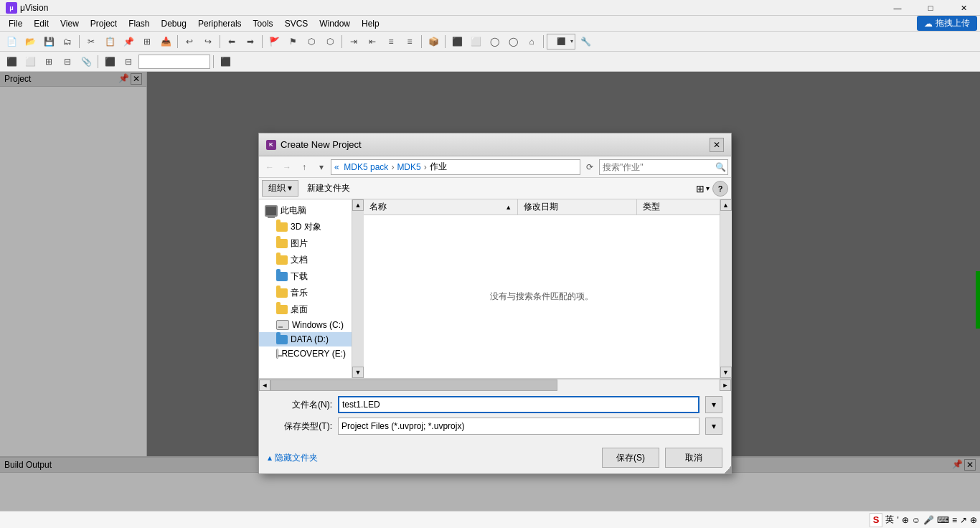 This screenshot has height=528, width=980. What do you see at coordinates (110, 62) in the screenshot?
I see `tb2-btn6: ⬛` at bounding box center [110, 62].